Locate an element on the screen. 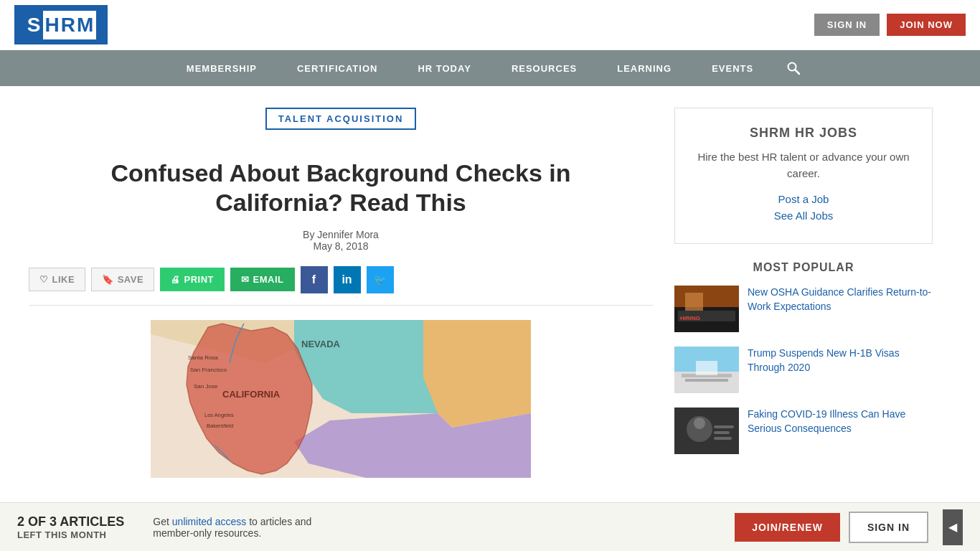 The height and width of the screenshot is (551, 980). search-icon is located at coordinates (793, 68).